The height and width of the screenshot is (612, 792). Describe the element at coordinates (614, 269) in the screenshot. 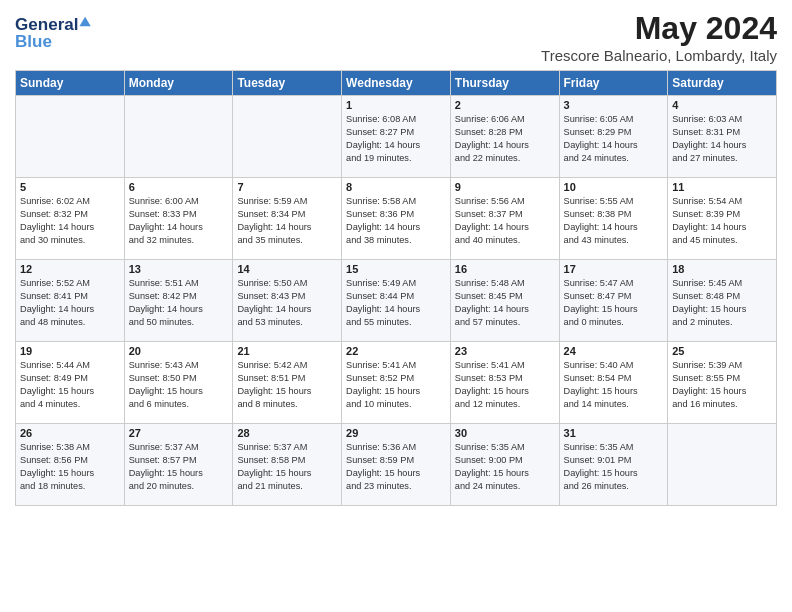

I see `day-number: 17` at that location.